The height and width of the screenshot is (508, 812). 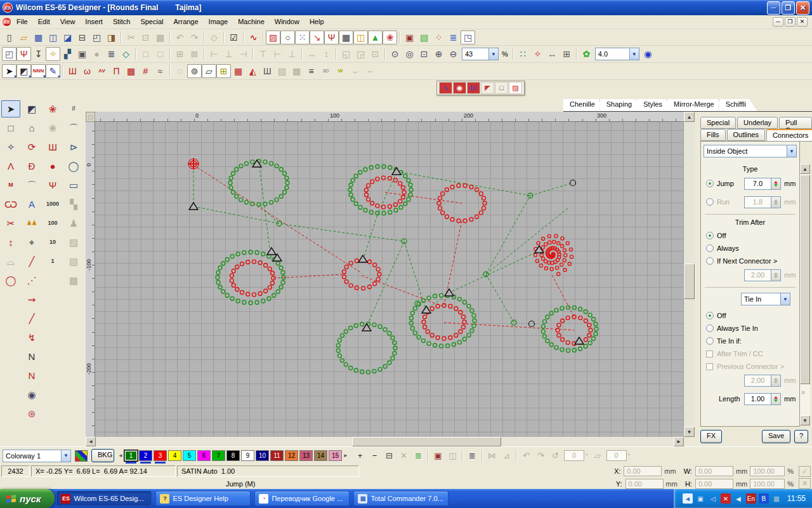 What do you see at coordinates (11, 128) in the screenshot?
I see `polygon-select-tool: □` at bounding box center [11, 128].